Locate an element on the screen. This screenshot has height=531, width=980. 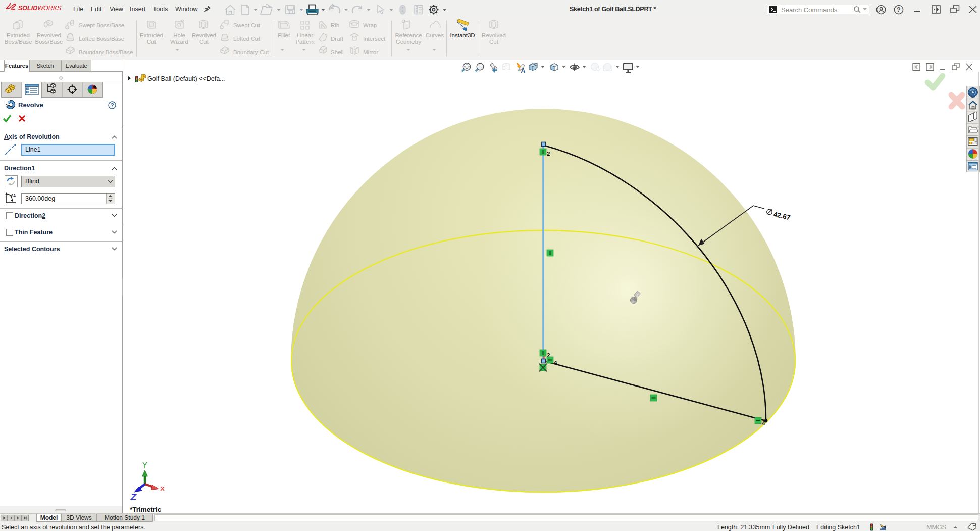
svg-text: *Trimetric is located at coordinates (145, 509).